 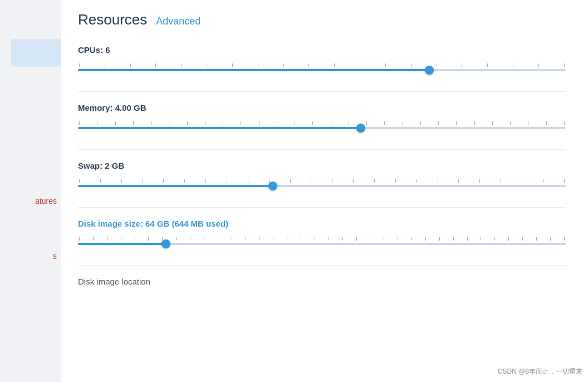 I want to click on cpu-tick-marks, so click(x=322, y=65).